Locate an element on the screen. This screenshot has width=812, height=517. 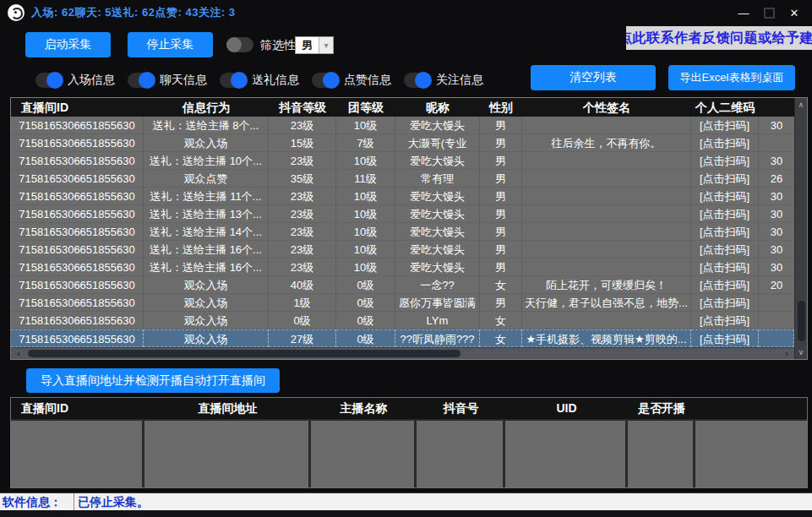
table-row: 7158165306651855630观众入场1级0级愿你万事皆圆满男天行健，君… is located at coordinates (402, 302).